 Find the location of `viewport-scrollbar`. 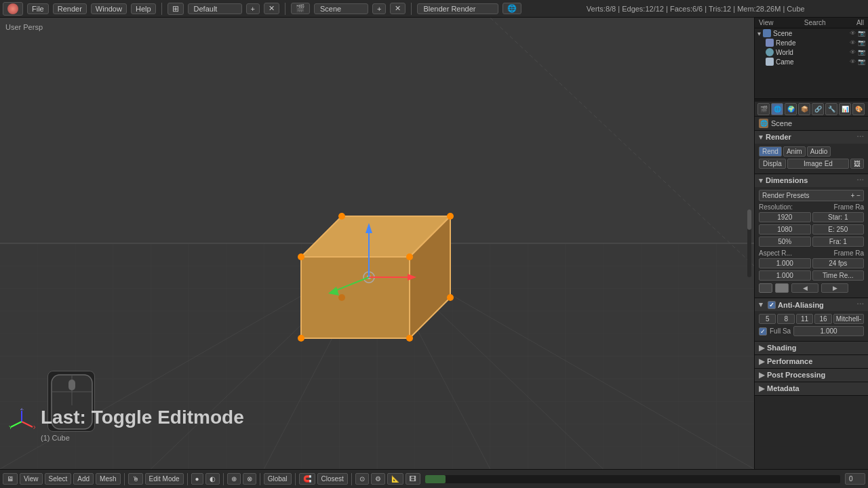

viewport-scrollbar is located at coordinates (749, 243).